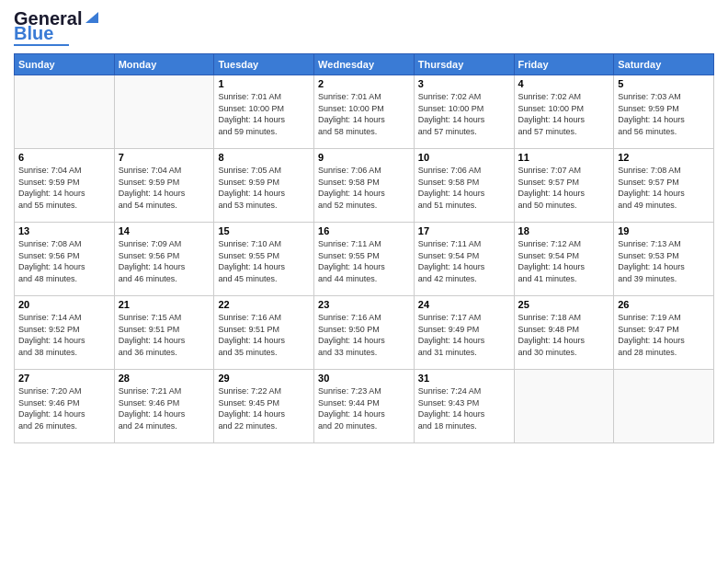 This screenshot has height=563, width=728. Describe the element at coordinates (64, 407) in the screenshot. I see `calendar-cell: 27Sunrise: 7:20 AM Sunset: 9:46 PM Dayli…` at that location.